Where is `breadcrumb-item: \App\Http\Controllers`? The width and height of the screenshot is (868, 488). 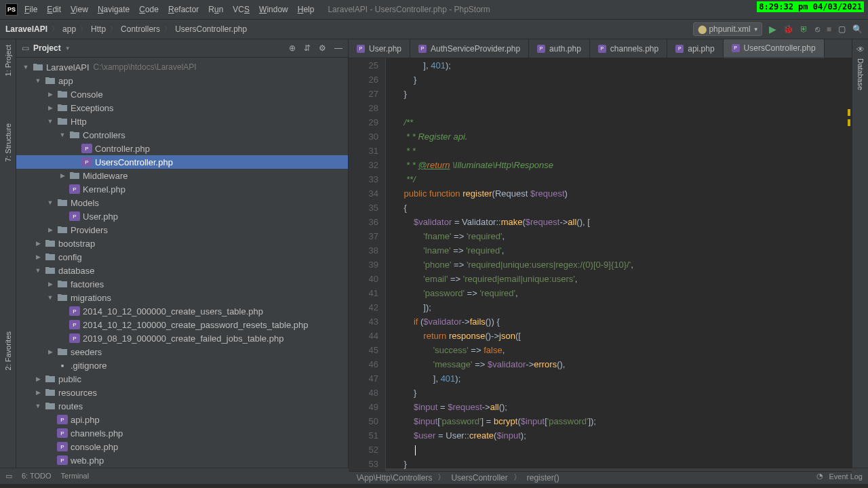
breadcrumb-item: \App\Http\Controllers is located at coordinates (395, 478).